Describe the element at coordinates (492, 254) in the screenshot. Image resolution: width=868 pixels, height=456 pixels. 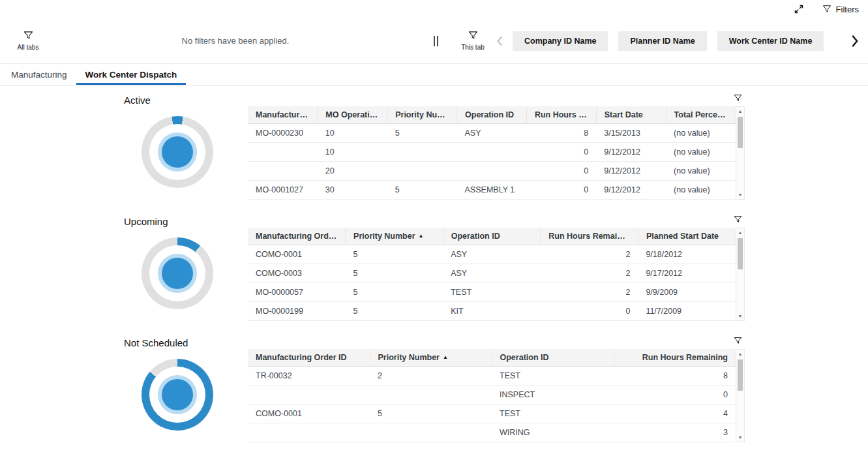
I see `table-row: COMO-00015ASY29/18/2012` at that location.